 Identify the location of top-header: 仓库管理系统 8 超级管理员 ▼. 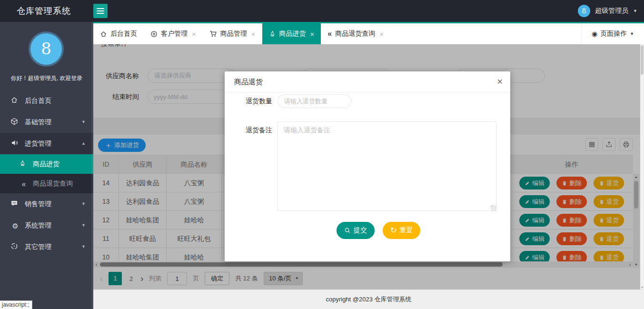
(322, 11).